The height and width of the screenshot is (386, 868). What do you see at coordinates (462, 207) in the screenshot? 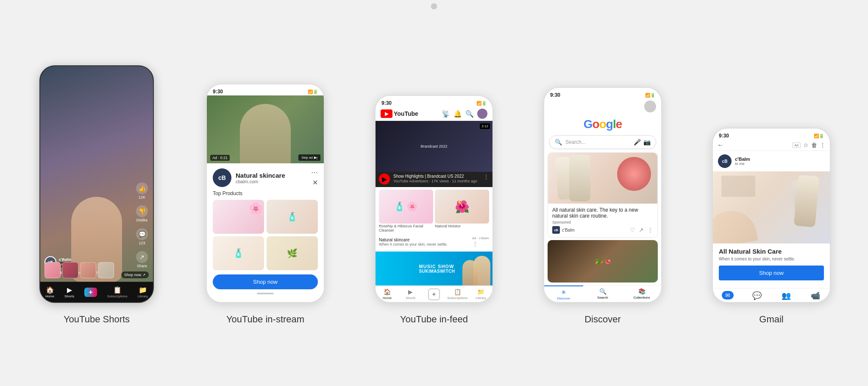
I see `infeed-ad-product-img-2: 🌺` at bounding box center [462, 207].